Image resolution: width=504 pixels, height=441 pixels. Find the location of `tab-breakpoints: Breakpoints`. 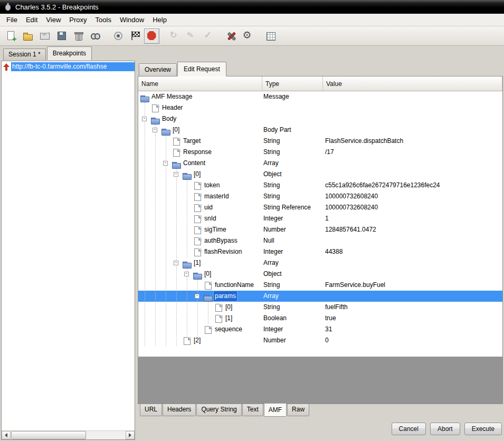

tab-breakpoints: Breakpoints is located at coordinates (70, 53).